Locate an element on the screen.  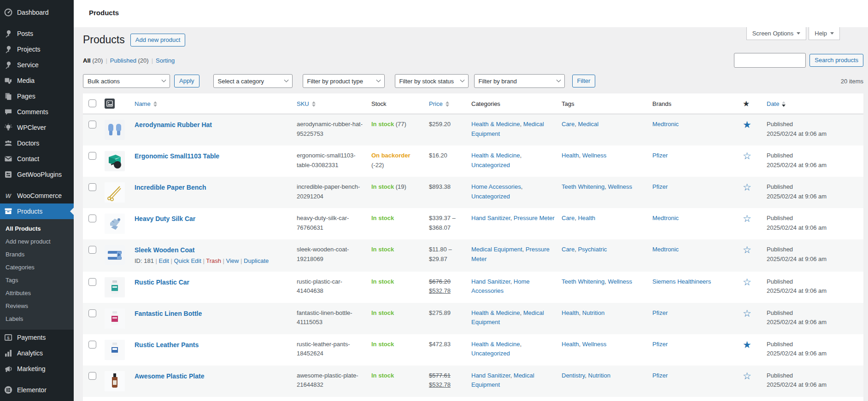
product-name-link: Awesome Plastic Plate is located at coordinates (170, 376).